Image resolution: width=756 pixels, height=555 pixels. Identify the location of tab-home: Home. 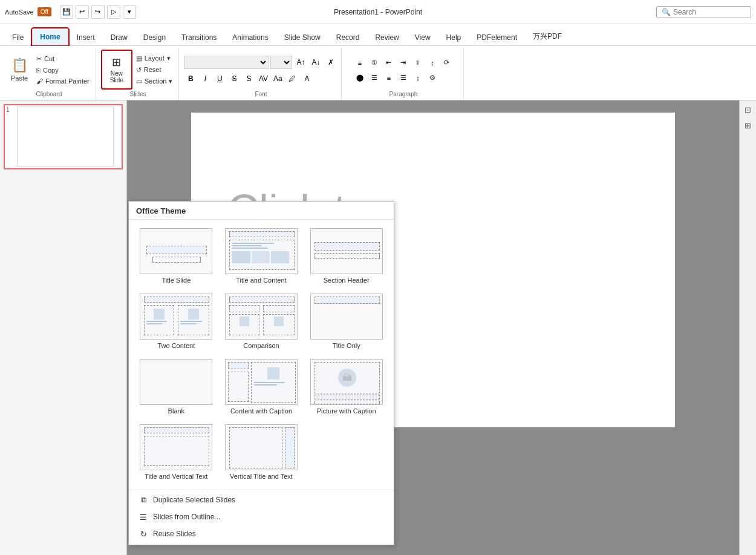
(50, 37).